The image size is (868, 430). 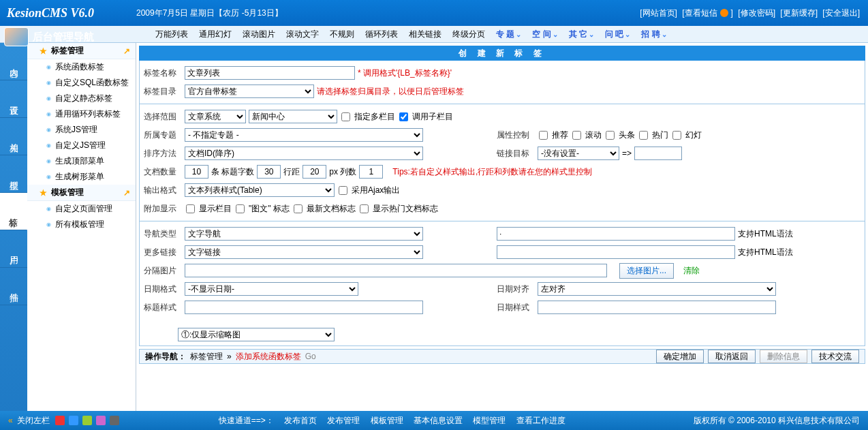 I want to click on cancel-back-button: 取消返回, so click(x=732, y=356).